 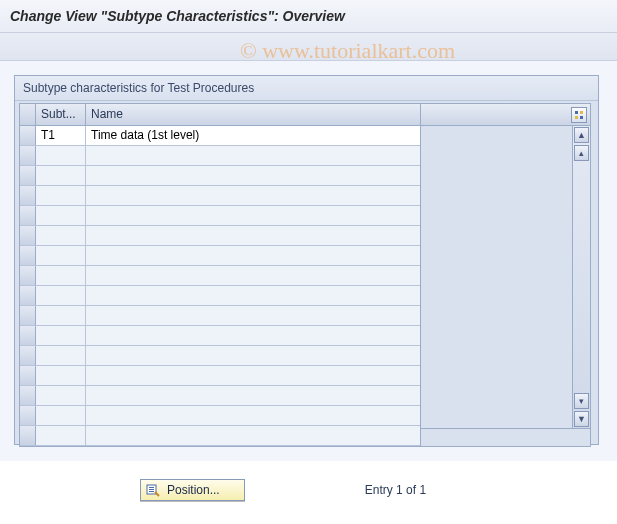 I want to click on position-button-label: Position..., so click(x=194, y=490).